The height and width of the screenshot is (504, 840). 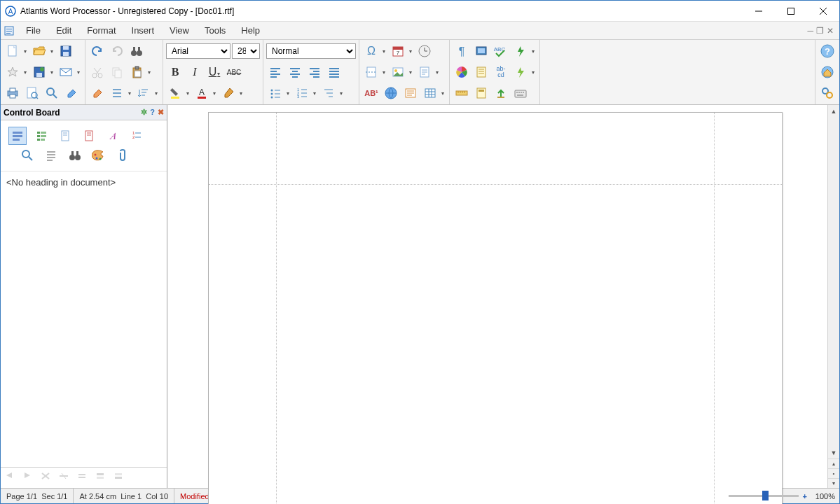 What do you see at coordinates (481, 51) in the screenshot?
I see `fullscreen-button` at bounding box center [481, 51].